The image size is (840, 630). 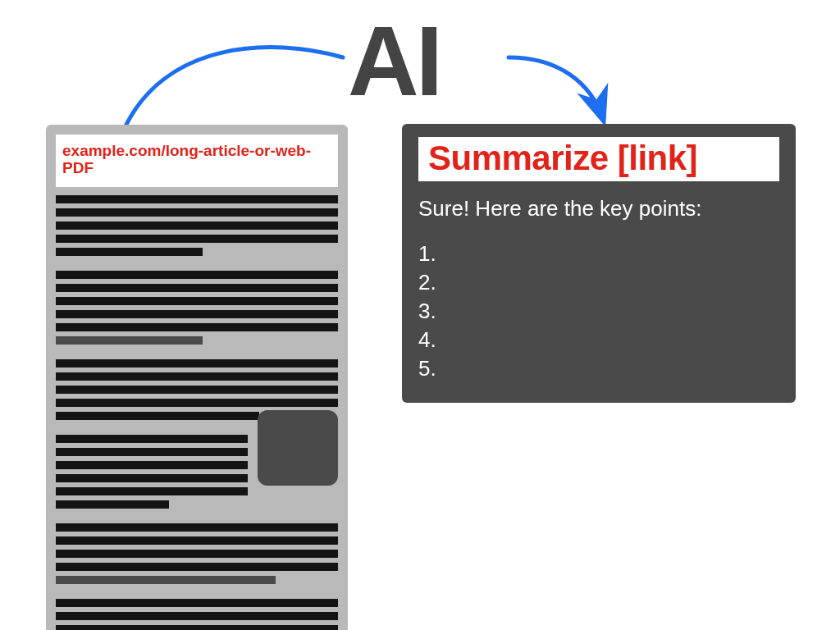 I want to click on ai-label: AI, so click(x=394, y=61).